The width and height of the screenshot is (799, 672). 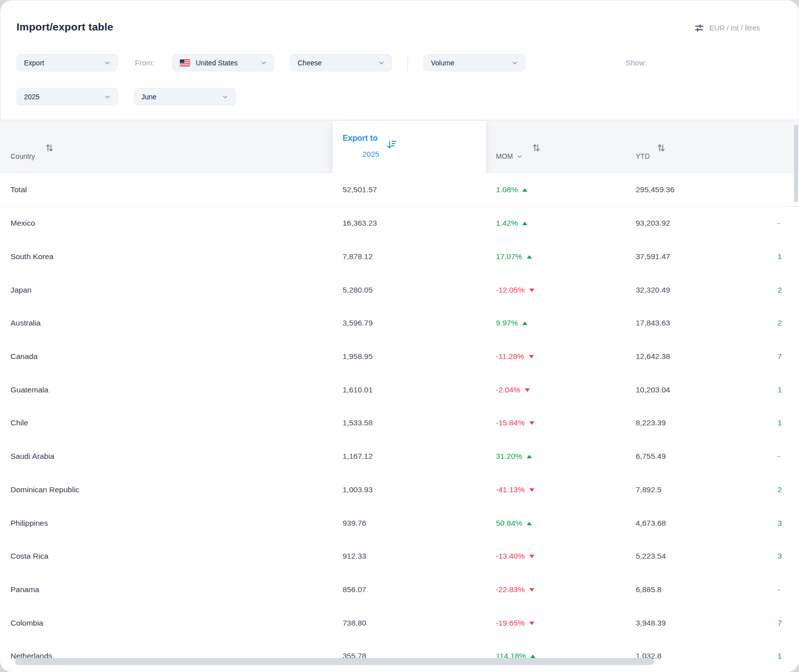 What do you see at coordinates (651, 523) in the screenshot?
I see `row-ytd-value: 4,673.68` at bounding box center [651, 523].